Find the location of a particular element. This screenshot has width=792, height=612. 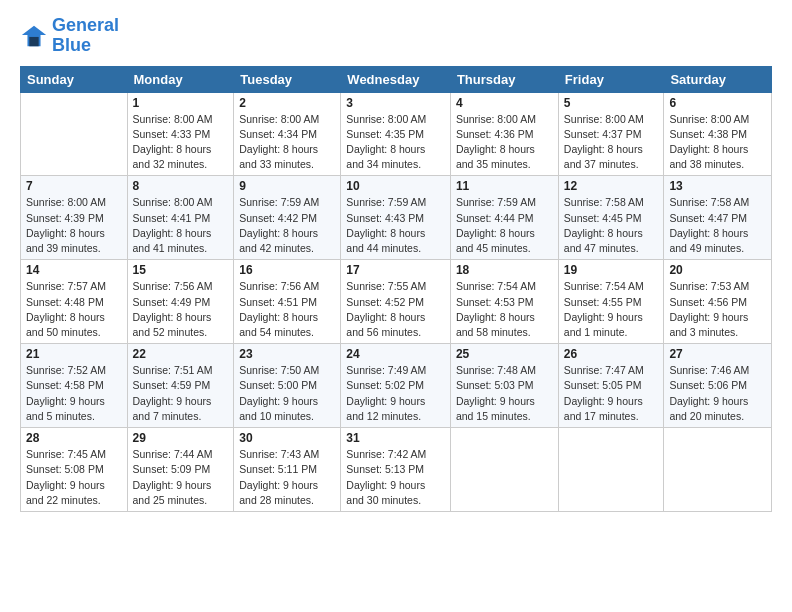

col-header-tuesday: Tuesday is located at coordinates (288, 79).